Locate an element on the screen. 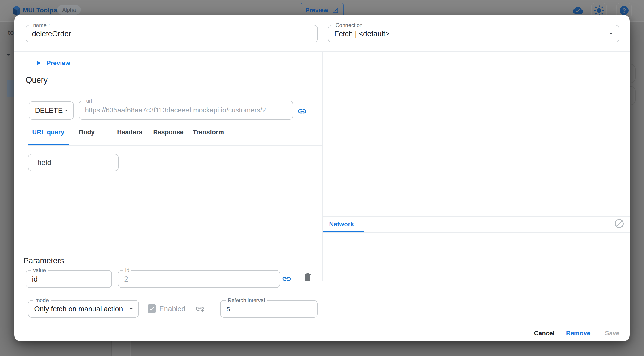 The image size is (644, 356). connection-label: Connection is located at coordinates (349, 26).